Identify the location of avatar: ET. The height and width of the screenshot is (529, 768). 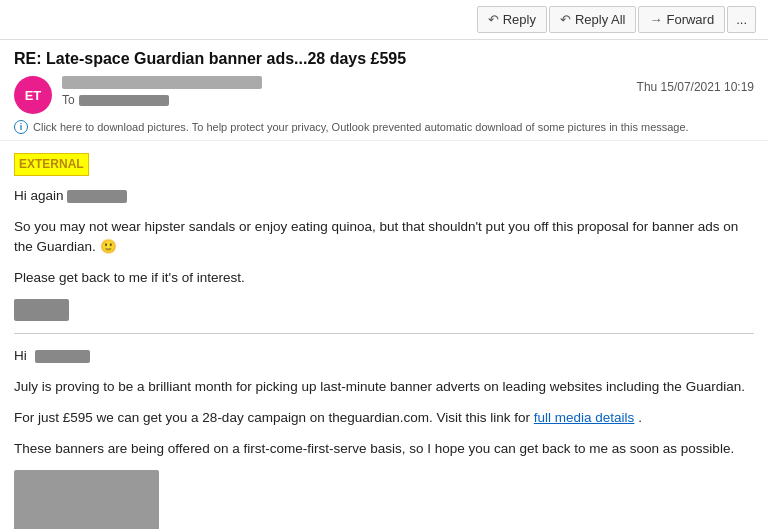
(33, 95).